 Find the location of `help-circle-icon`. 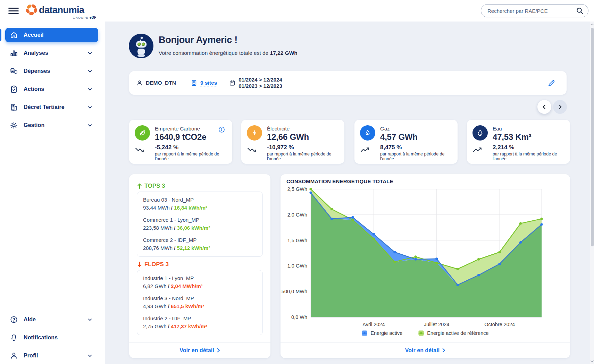

help-circle-icon is located at coordinates (14, 320).